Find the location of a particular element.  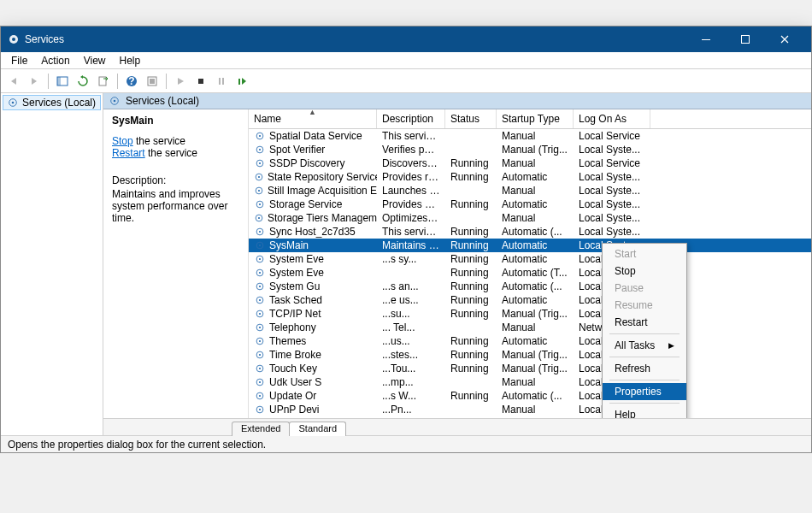

ctx-pause: Pause is located at coordinates (644, 288).